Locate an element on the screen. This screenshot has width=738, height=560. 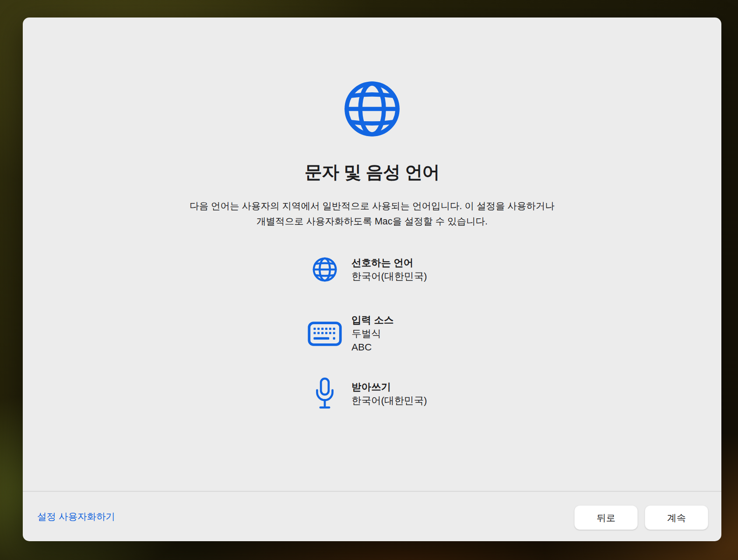
list-item-preferred-language: 선호하는 언어 한국어(대한민국) is located at coordinates (367, 270).